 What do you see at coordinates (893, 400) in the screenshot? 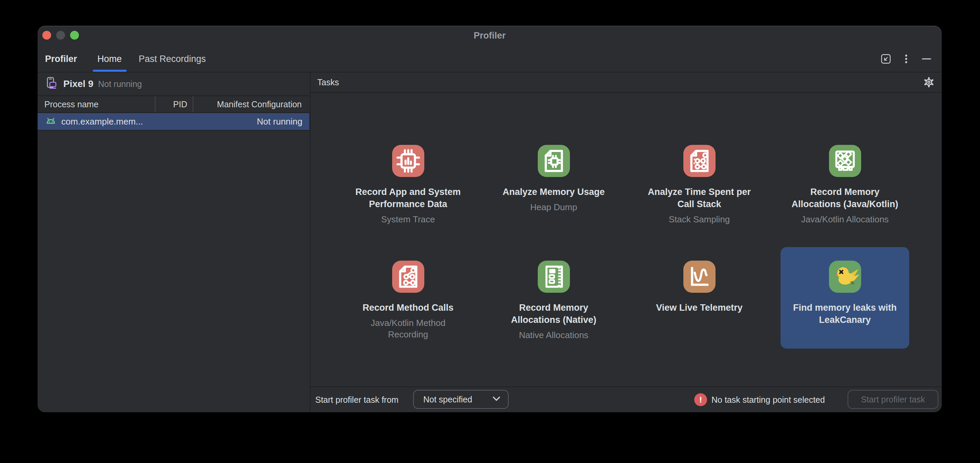
I see `start-profiler-task-button: Start profiler task` at bounding box center [893, 400].